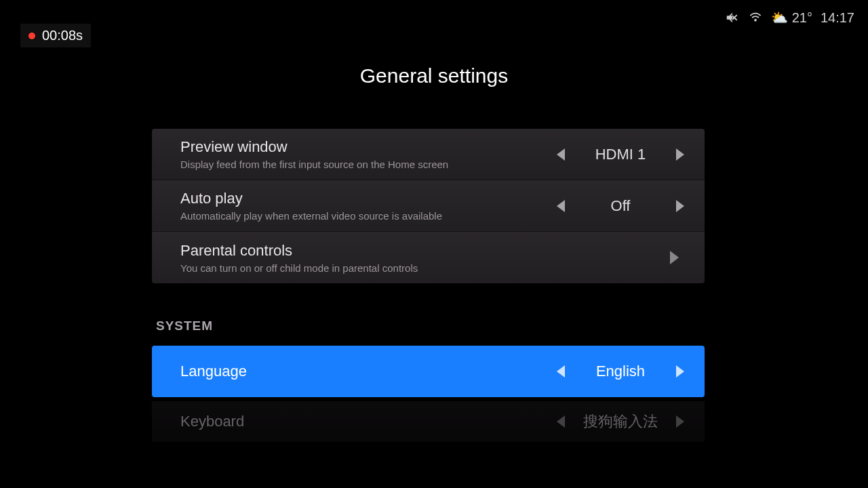  I want to click on recording-time: 00:08s, so click(62, 35).